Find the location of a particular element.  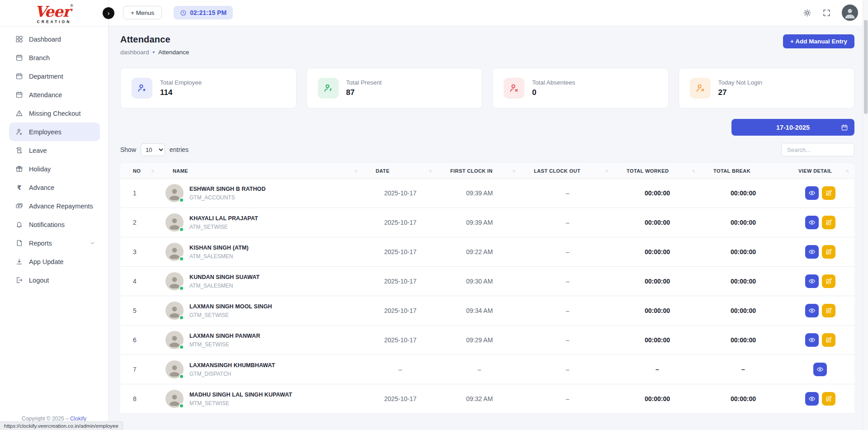

column-header: TOTAL WORKED ↑↓ is located at coordinates (657, 171).